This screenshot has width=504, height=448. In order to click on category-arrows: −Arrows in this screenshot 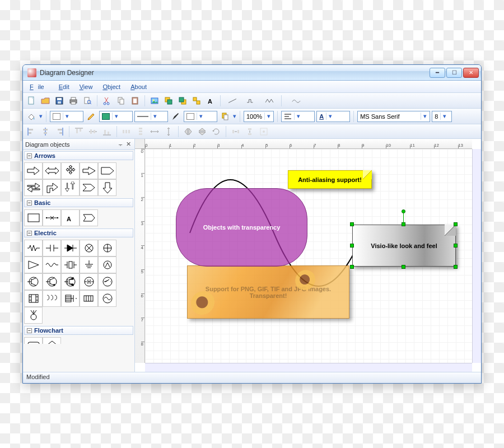, I will do `click(78, 156)`.